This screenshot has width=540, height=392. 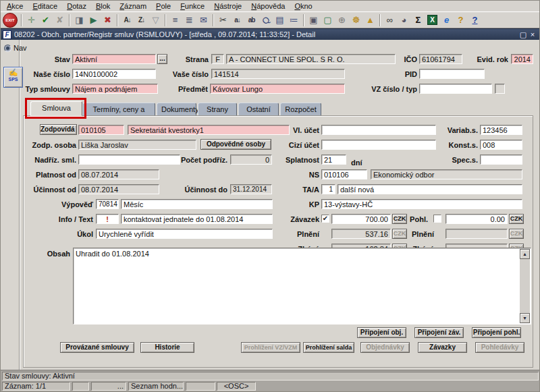 What do you see at coordinates (501, 144) in the screenshot?
I see `konst-s-field: 008` at bounding box center [501, 144].